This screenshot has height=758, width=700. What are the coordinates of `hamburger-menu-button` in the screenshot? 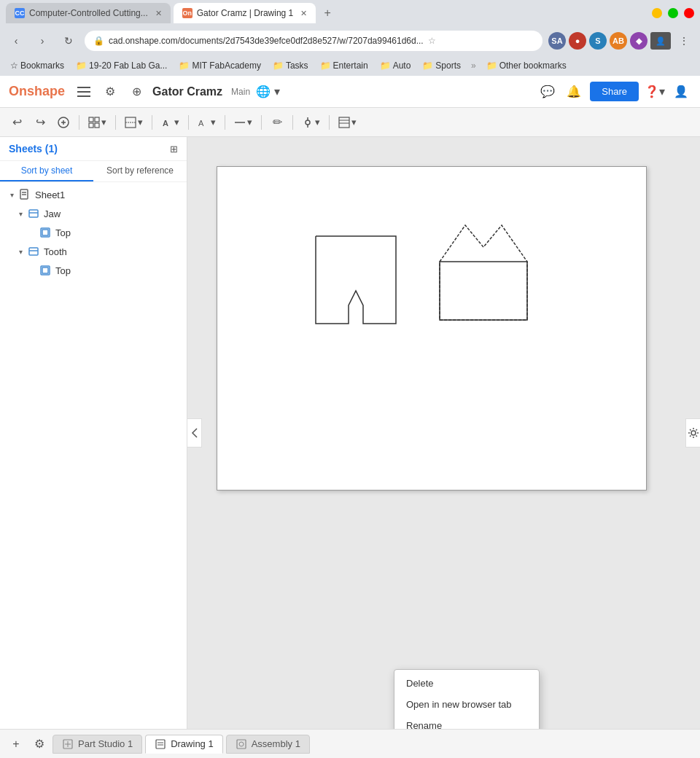 It's located at (84, 92).